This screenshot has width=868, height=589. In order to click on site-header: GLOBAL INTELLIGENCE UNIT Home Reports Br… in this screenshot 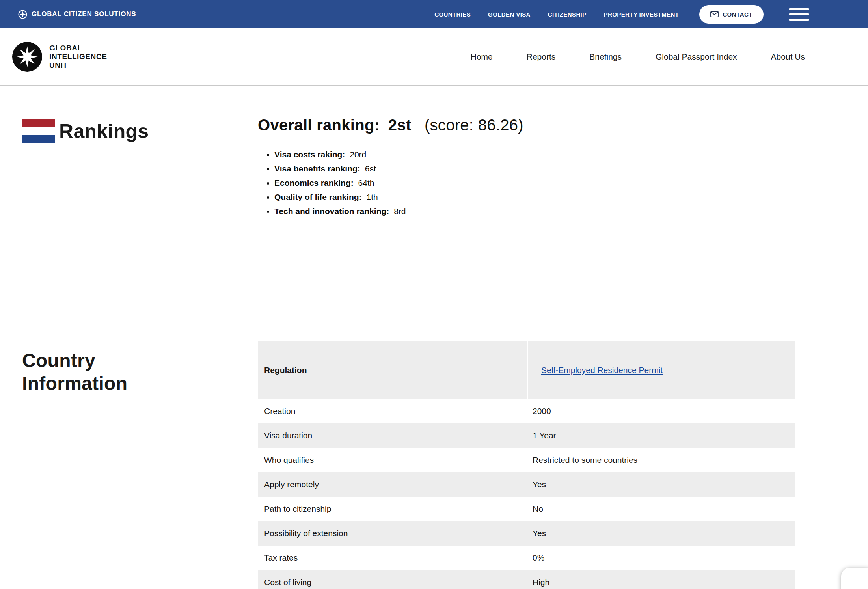, I will do `click(434, 57)`.